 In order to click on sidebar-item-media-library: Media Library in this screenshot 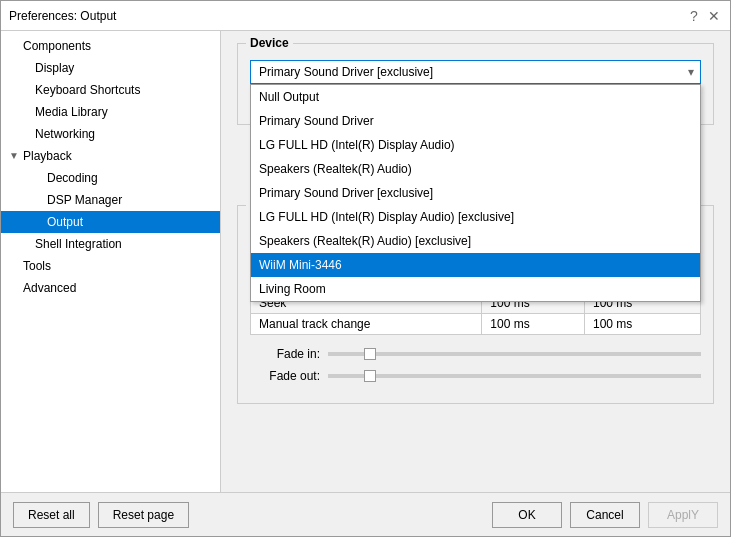, I will do `click(110, 112)`.